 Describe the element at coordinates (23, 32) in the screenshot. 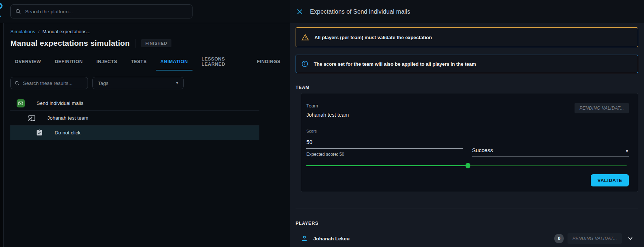

I see `breadcrumb-simulations-link: Simulations` at that location.